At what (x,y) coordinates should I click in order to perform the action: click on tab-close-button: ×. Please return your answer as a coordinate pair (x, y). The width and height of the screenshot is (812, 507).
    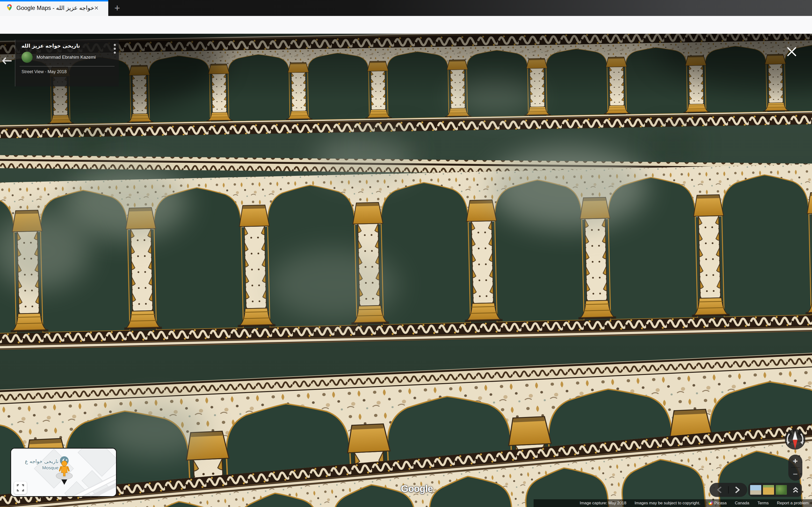
    Looking at the image, I should click on (97, 8).